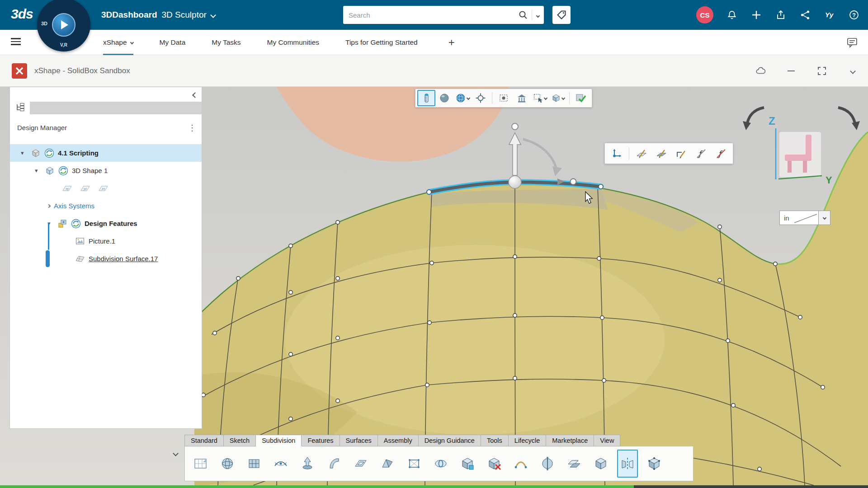  What do you see at coordinates (227, 464) in the screenshot?
I see `sphere-icon` at bounding box center [227, 464].